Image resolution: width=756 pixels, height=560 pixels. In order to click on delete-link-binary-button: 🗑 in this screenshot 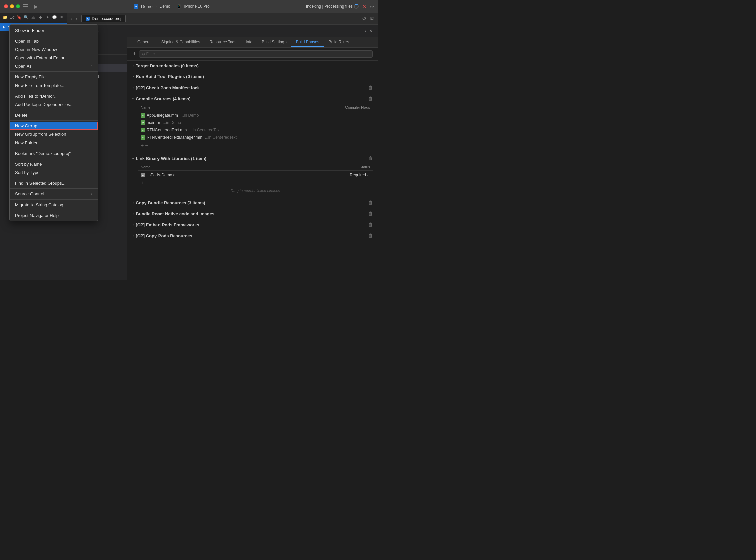, I will do `click(370, 158)`.